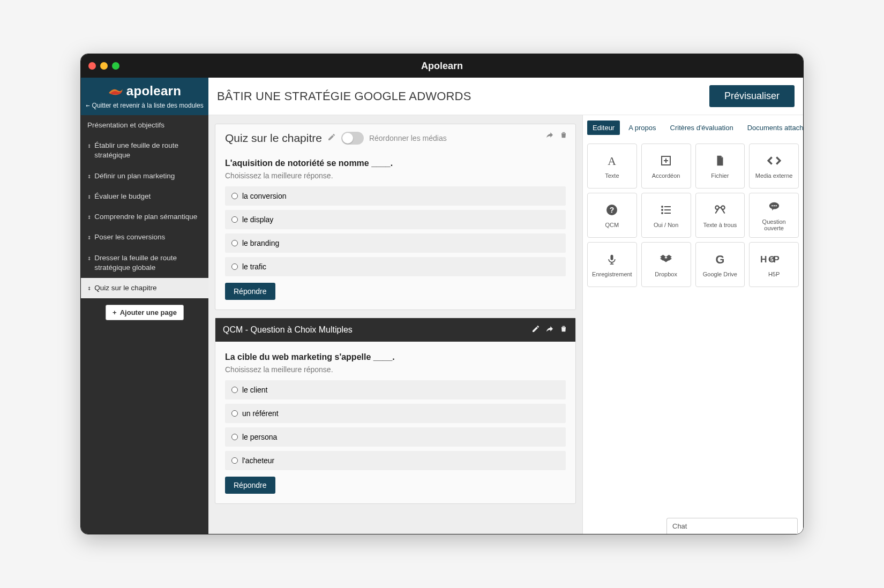 The image size is (884, 588). What do you see at coordinates (732, 526) in the screenshot?
I see `chat-bar: Chat` at bounding box center [732, 526].